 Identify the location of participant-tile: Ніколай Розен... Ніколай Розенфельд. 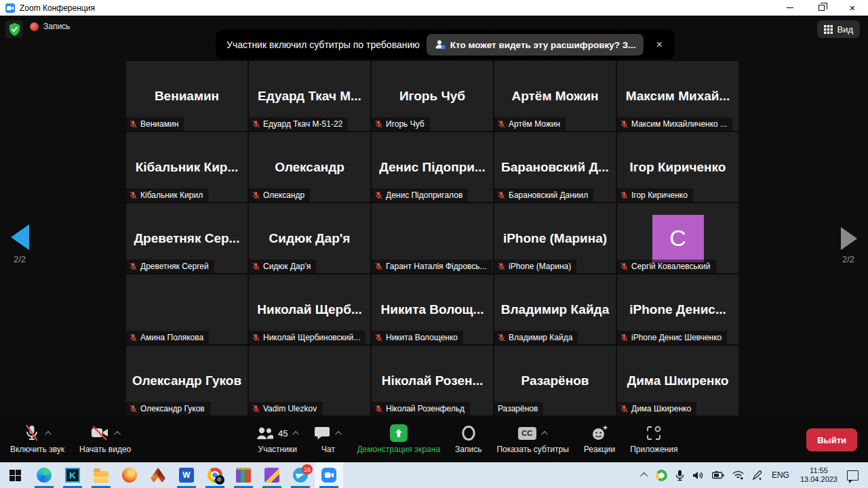
(433, 381).